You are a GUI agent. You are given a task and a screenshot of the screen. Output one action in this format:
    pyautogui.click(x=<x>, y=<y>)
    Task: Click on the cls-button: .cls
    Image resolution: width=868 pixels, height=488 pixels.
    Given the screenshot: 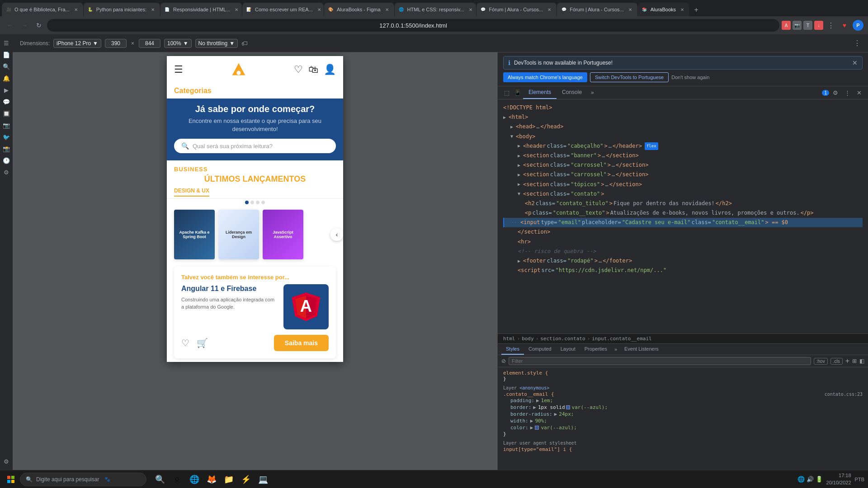 What is the action you would take?
    pyautogui.click(x=836, y=361)
    